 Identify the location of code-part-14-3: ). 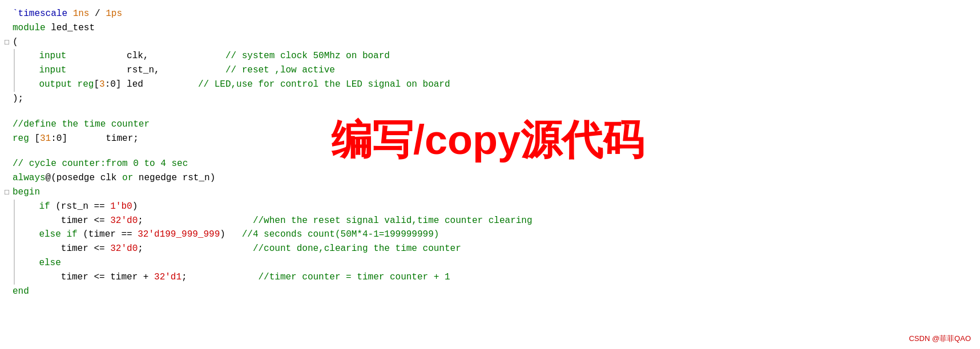
(135, 206).